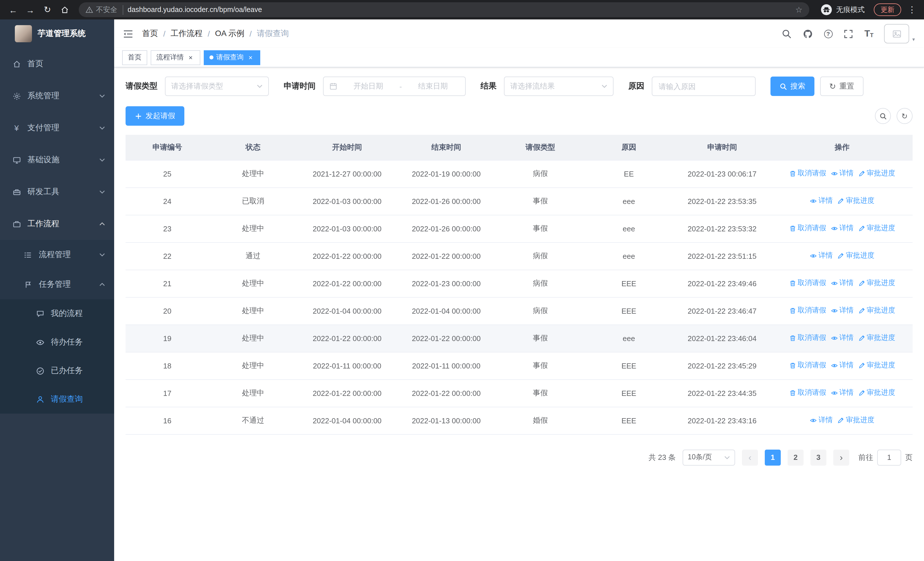 This screenshot has height=561, width=924. I want to click on font-size-icon: TT, so click(869, 34).